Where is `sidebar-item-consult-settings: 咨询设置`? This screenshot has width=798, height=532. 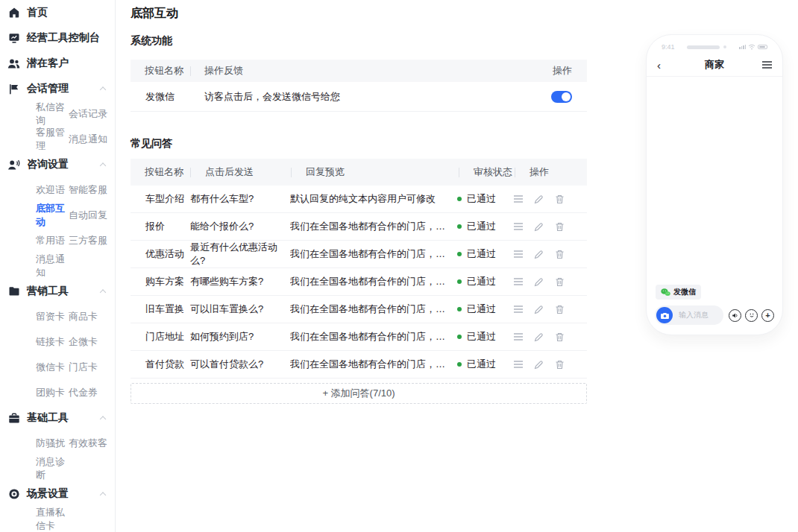 sidebar-item-consult-settings: 咨询设置 is located at coordinates (57, 165).